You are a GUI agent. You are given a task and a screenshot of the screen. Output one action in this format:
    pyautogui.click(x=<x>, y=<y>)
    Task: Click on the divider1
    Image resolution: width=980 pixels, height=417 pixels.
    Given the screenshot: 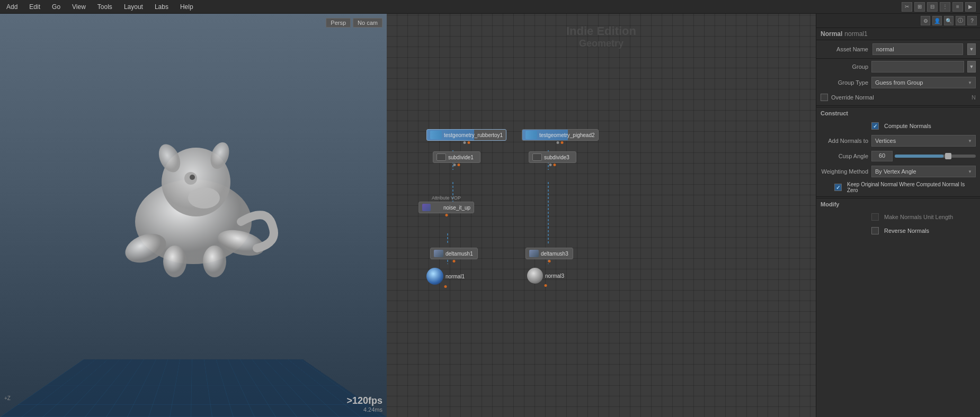 What is the action you would take?
    pyautogui.click(x=898, y=106)
    